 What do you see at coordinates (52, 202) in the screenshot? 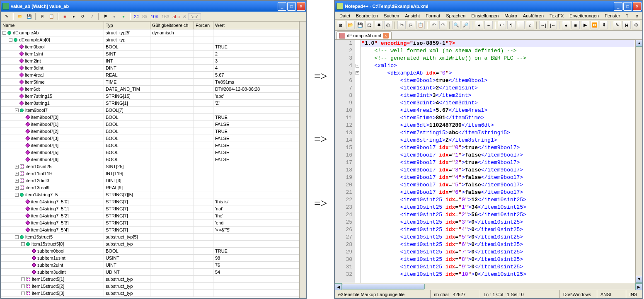
I see `tree-row: item14string7_5[0]` at bounding box center [52, 202].